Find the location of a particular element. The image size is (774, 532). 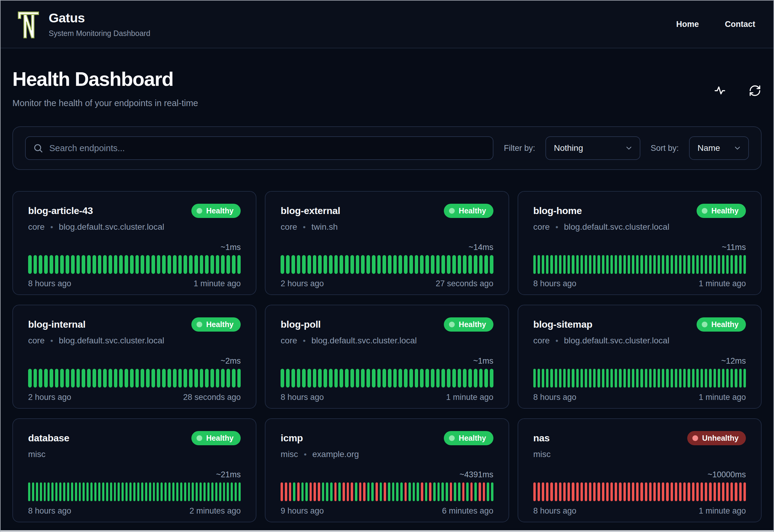

endpoint-name: blog-article-43 is located at coordinates (60, 211).